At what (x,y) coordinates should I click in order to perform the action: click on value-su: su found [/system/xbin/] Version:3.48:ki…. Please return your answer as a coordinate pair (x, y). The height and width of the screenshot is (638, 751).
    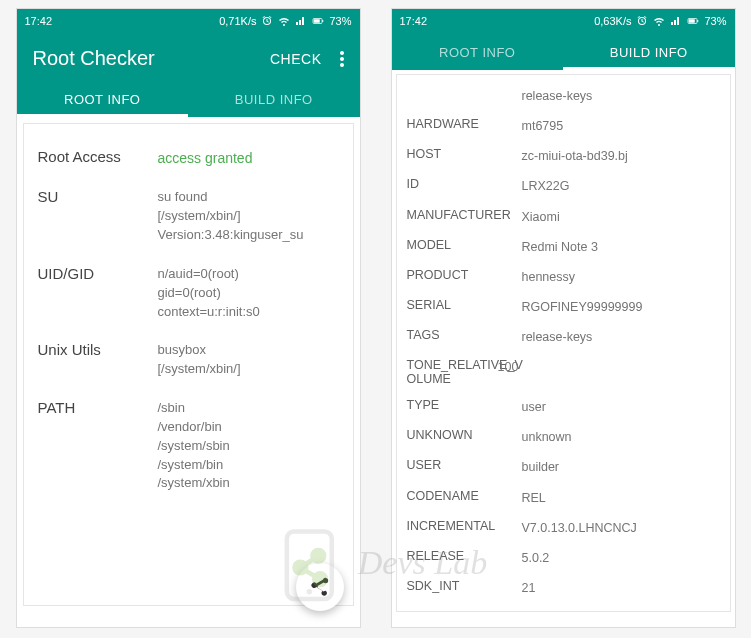
    Looking at the image, I should click on (231, 216).